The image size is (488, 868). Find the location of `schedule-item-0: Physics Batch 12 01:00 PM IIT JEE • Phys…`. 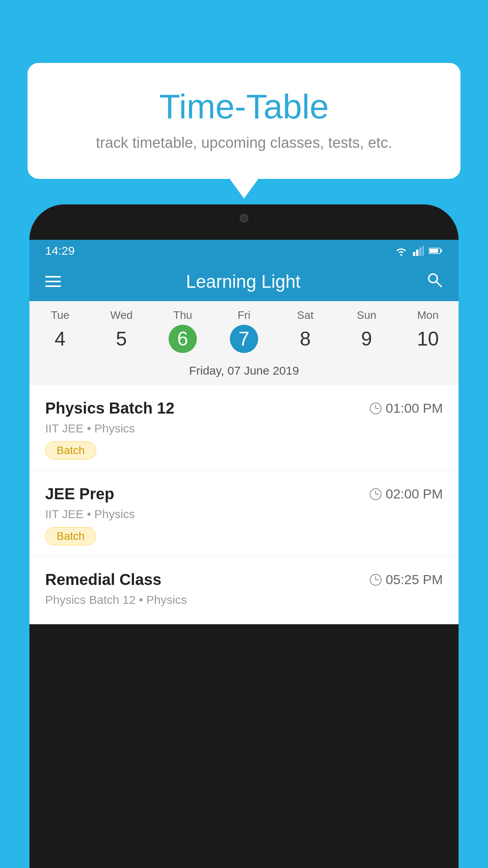

schedule-item-0: Physics Batch 12 01:00 PM IIT JEE • Phys… is located at coordinates (244, 428).